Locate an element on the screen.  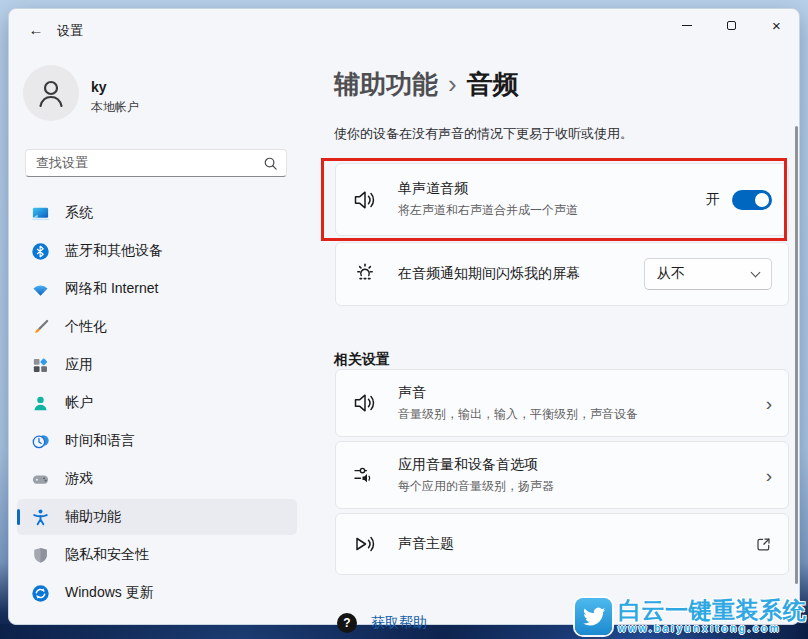
watermark: 白云一键重装系统 www.baiyunxitong.com is located at coordinates (692, 616).